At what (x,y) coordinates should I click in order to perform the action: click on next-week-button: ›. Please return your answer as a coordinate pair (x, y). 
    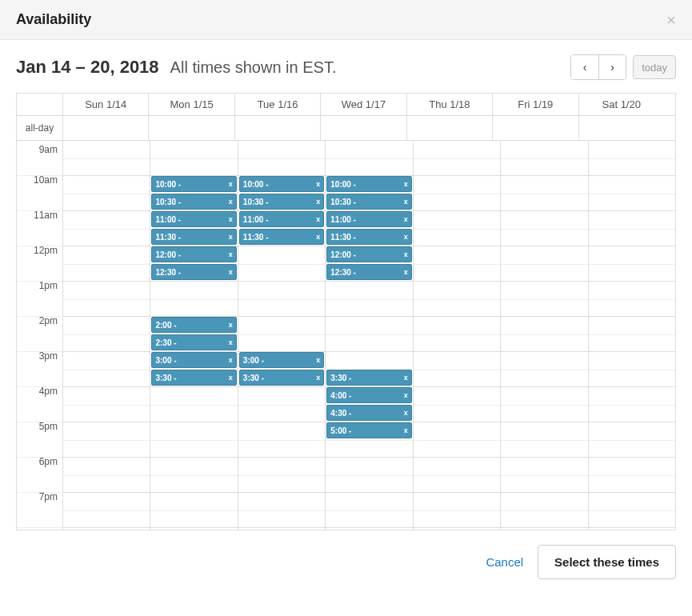
    Looking at the image, I should click on (612, 67).